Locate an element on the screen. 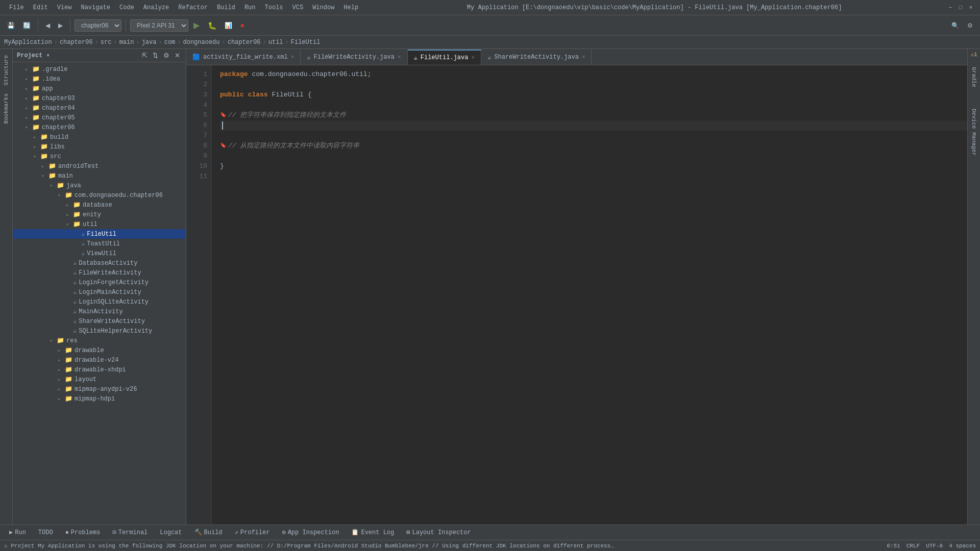  toolbar-forward-button: ▶ is located at coordinates (60, 26).